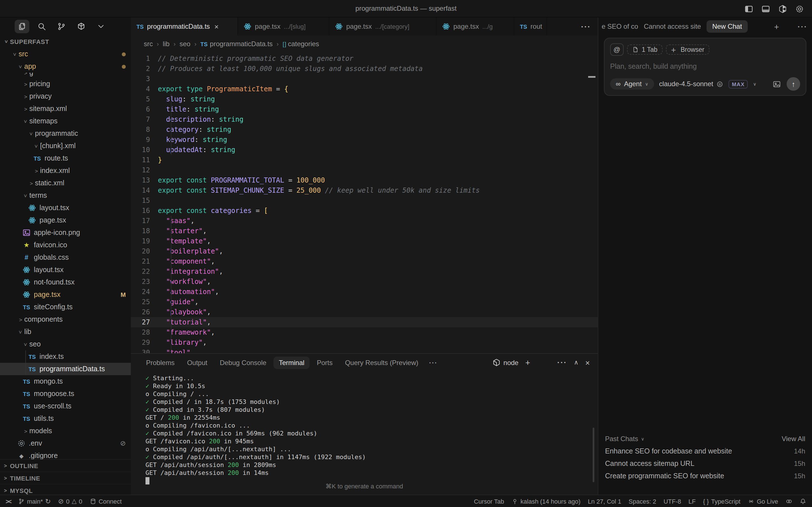 This screenshot has width=812, height=507. I want to click on code-line-17: 17 "saas",, so click(364, 221).